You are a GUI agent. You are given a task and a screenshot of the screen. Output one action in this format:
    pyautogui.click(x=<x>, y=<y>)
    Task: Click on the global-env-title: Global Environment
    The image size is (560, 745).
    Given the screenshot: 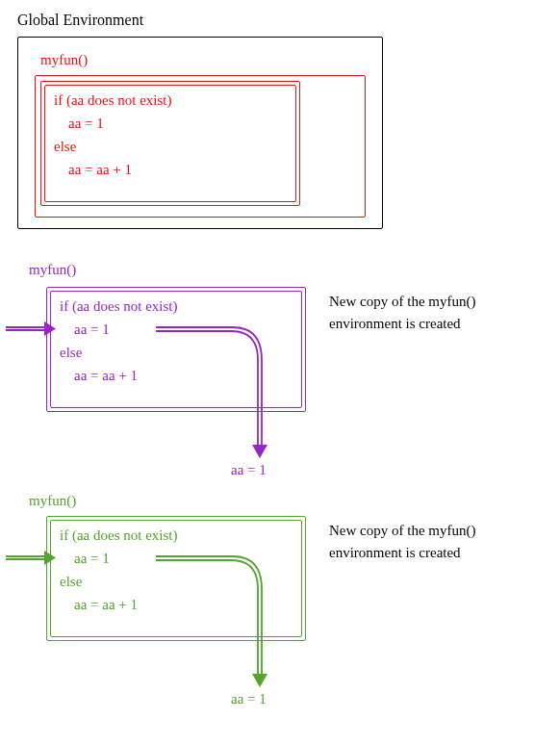 What is the action you would take?
    pyautogui.click(x=81, y=20)
    